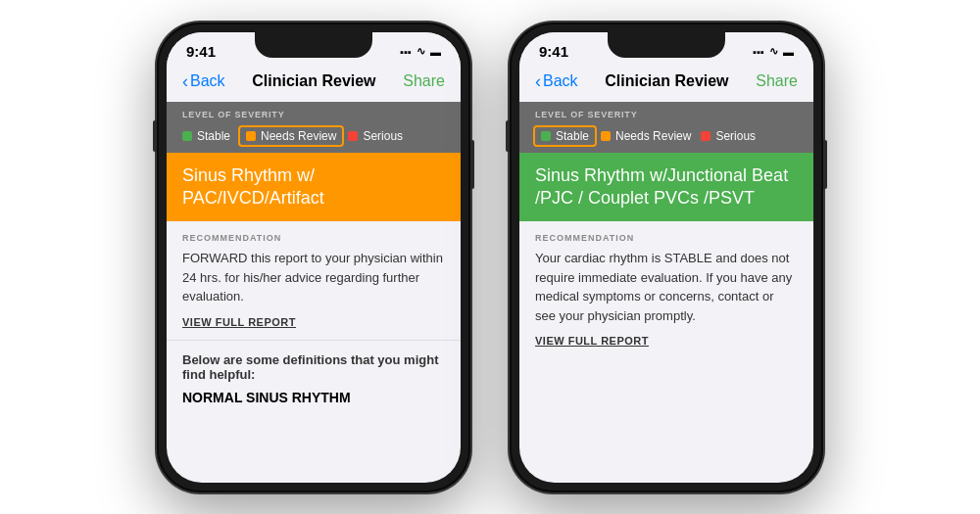 This screenshot has width=980, height=514. I want to click on status-time-2: 9:41, so click(554, 51).